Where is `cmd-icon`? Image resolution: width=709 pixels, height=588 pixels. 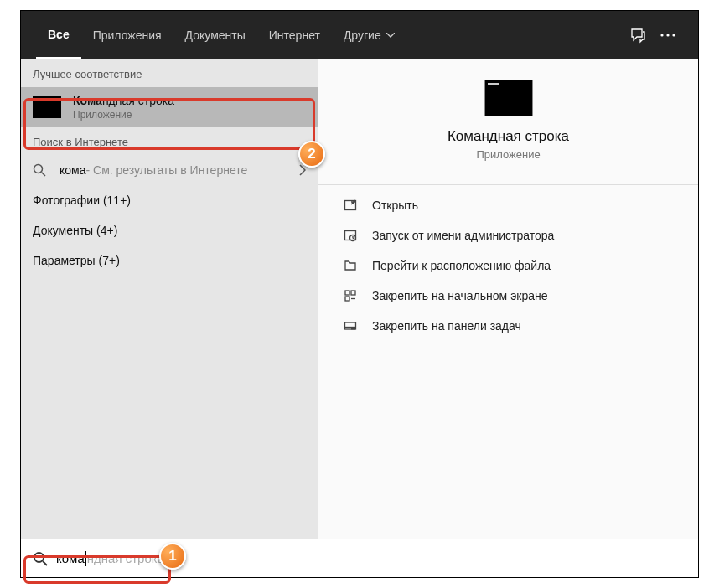 cmd-icon is located at coordinates (47, 107).